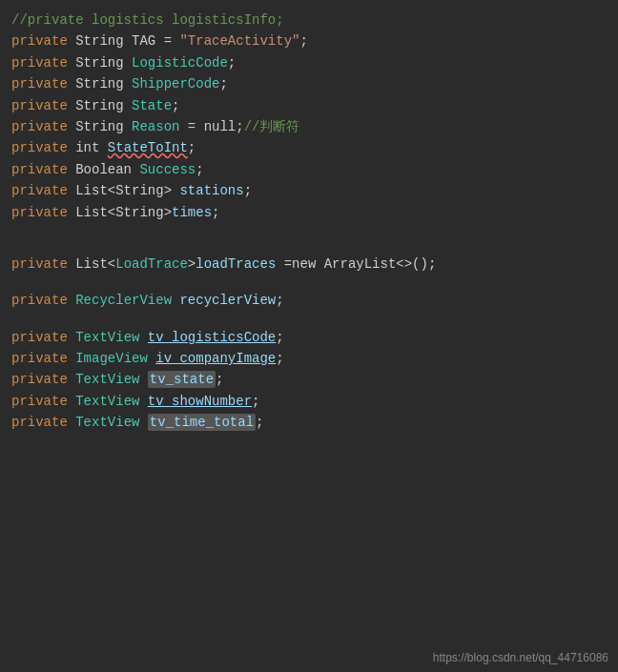 This screenshot has width=618, height=672. Describe the element at coordinates (212, 337) in the screenshot. I see `tv-logistics-var: tv_logisticsCode` at that location.